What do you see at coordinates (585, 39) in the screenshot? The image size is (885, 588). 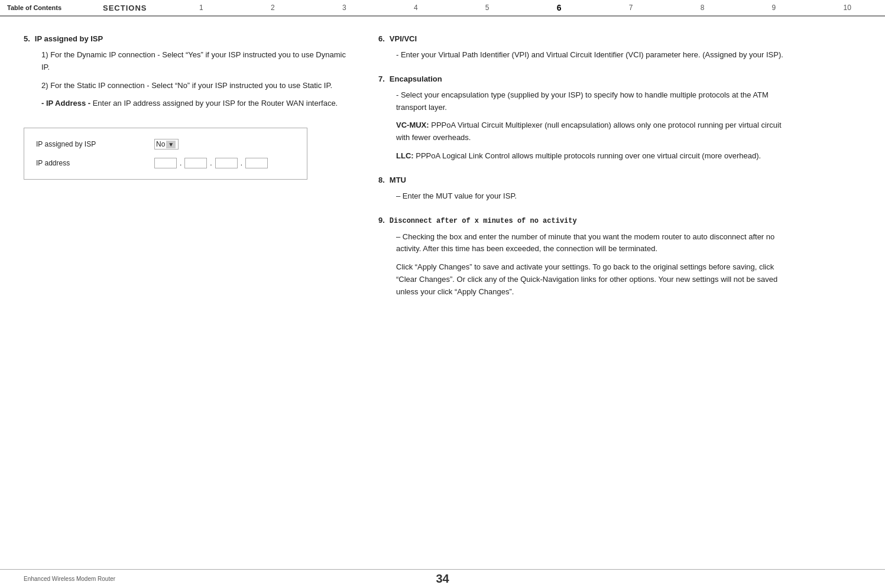 I see `section-6-header: 6. VPI/VCI` at bounding box center [585, 39].